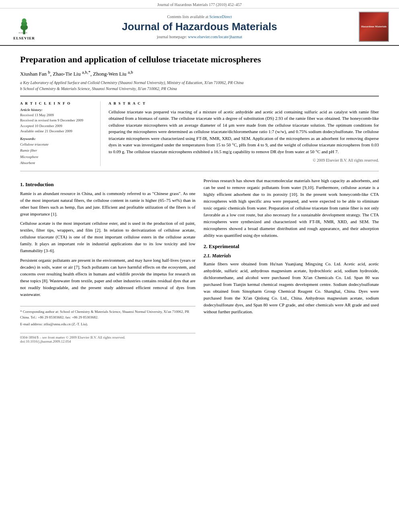 Image resolution: width=399 pixels, height=532 pixels. What do you see at coordinates (291, 256) in the screenshot?
I see `section2-1-heading: 2.1. Materials` at bounding box center [291, 256].